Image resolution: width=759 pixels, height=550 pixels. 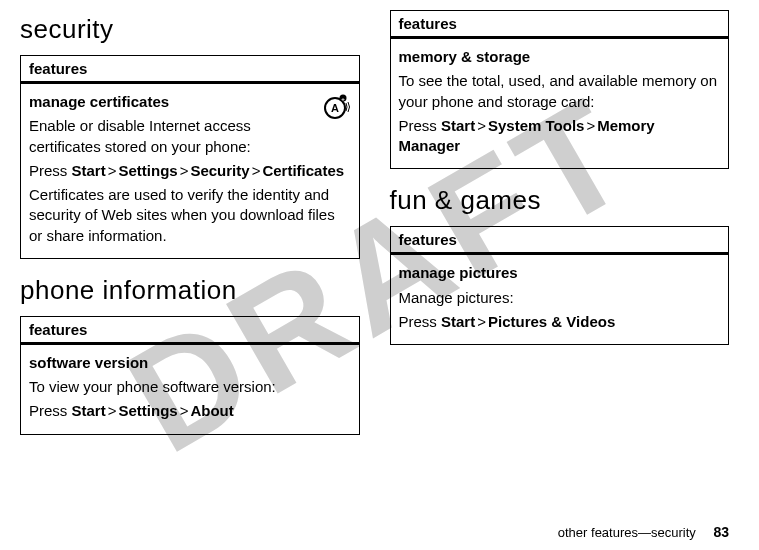 What do you see at coordinates (560, 136) in the screenshot?
I see `feature-path-line: Press Start>System Tools>Memory Manager` at bounding box center [560, 136].